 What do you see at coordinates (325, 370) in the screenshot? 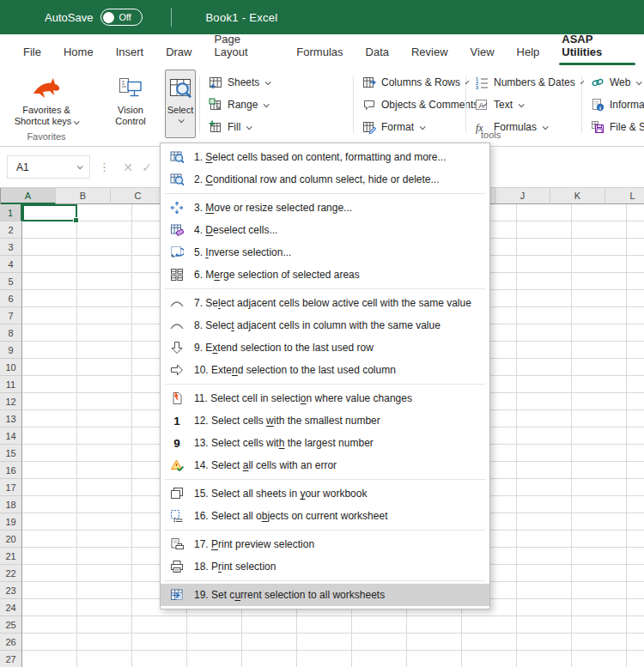
I see `menu-item-10: 10. Extend selection to the last used co…` at bounding box center [325, 370].